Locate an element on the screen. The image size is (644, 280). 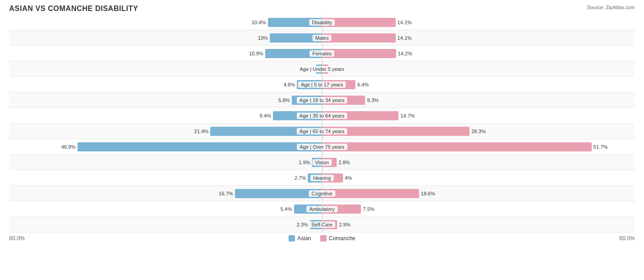
comanche-value: 7.5% is located at coordinates (368, 209).